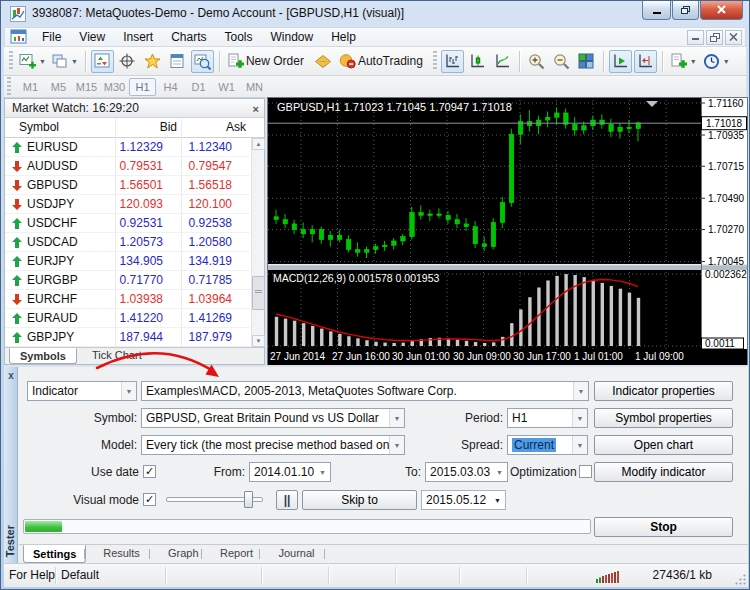 This screenshot has height=590, width=750. I want to click on symbol-name: USDCHF, so click(52, 223).